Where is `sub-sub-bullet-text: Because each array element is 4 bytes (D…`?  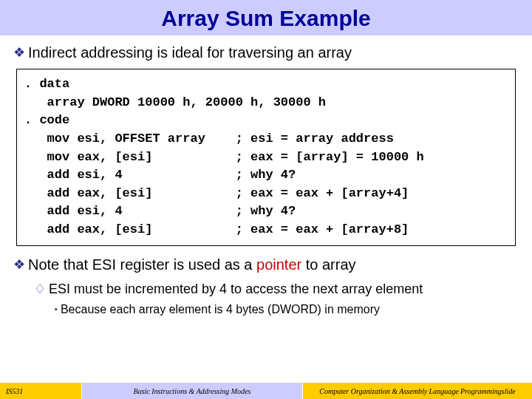 sub-sub-bullet-text: Because each array element is 4 bytes (D… is located at coordinates (220, 309).